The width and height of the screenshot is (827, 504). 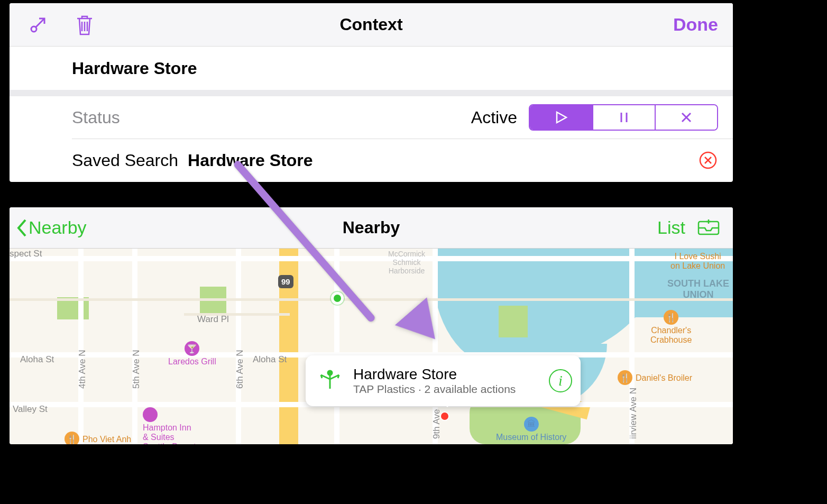 I want to click on status-value: Active, so click(x=494, y=117).